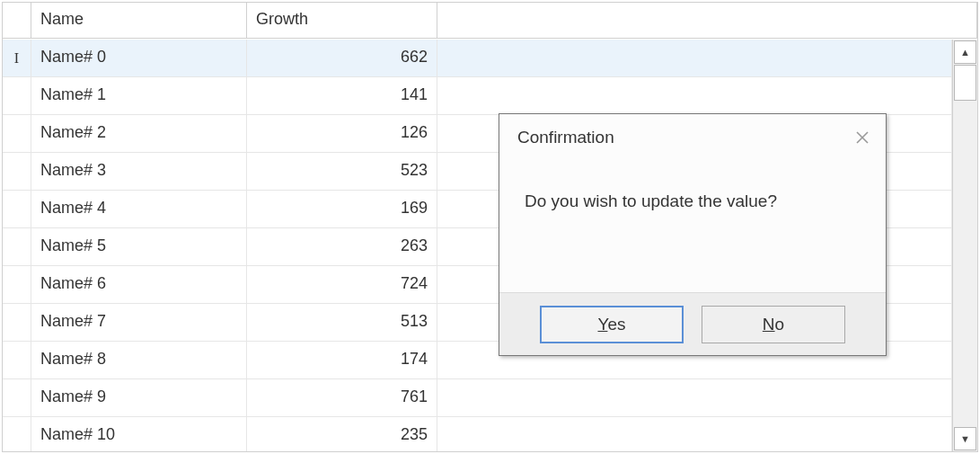 This screenshot has width=980, height=454. Describe the element at coordinates (139, 171) in the screenshot. I see `cell-name: Name# 3` at that location.